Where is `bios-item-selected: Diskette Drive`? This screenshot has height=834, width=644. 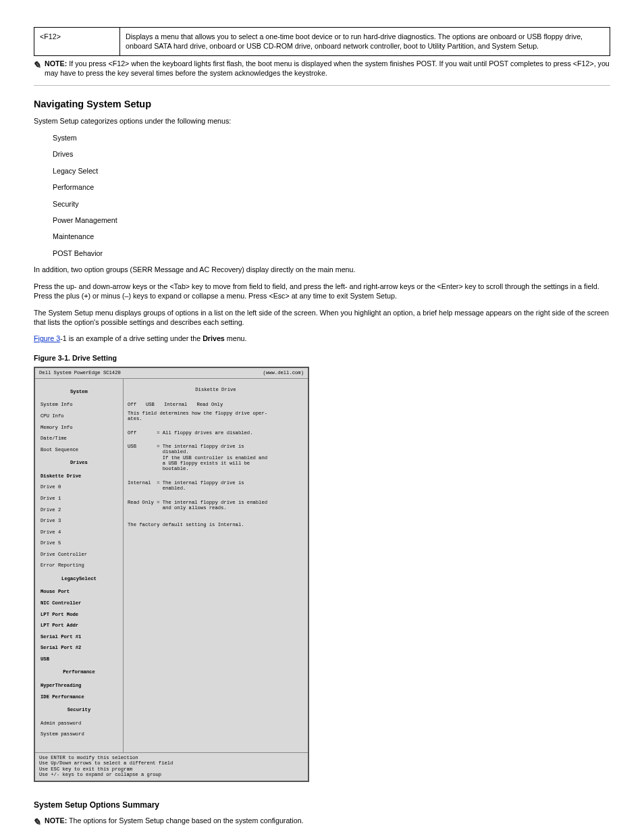
bios-item-selected: Diskette Drive is located at coordinates (79, 476).